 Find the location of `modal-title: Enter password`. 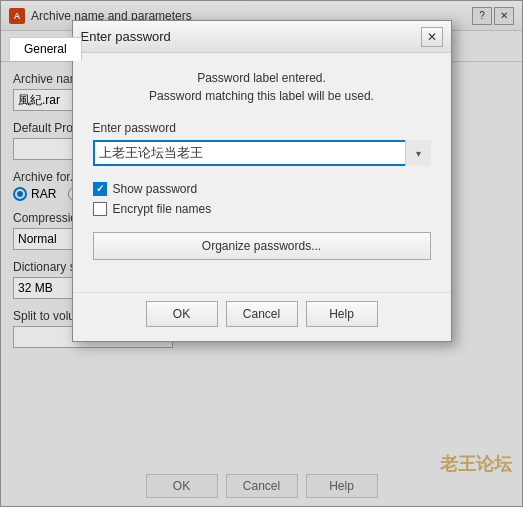

modal-title: Enter password is located at coordinates (126, 36).